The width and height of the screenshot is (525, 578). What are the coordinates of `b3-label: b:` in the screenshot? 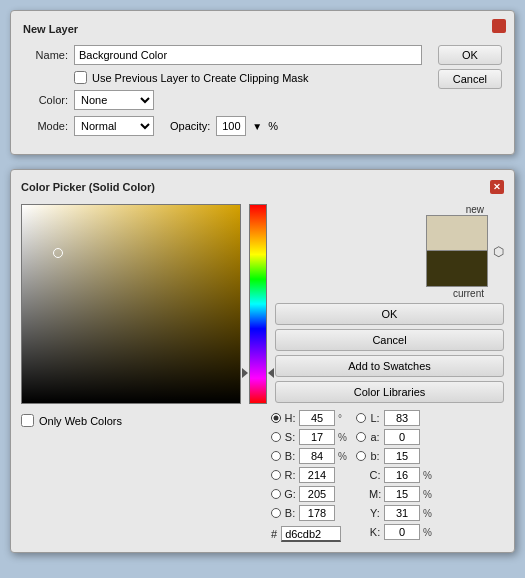 It's located at (375, 456).